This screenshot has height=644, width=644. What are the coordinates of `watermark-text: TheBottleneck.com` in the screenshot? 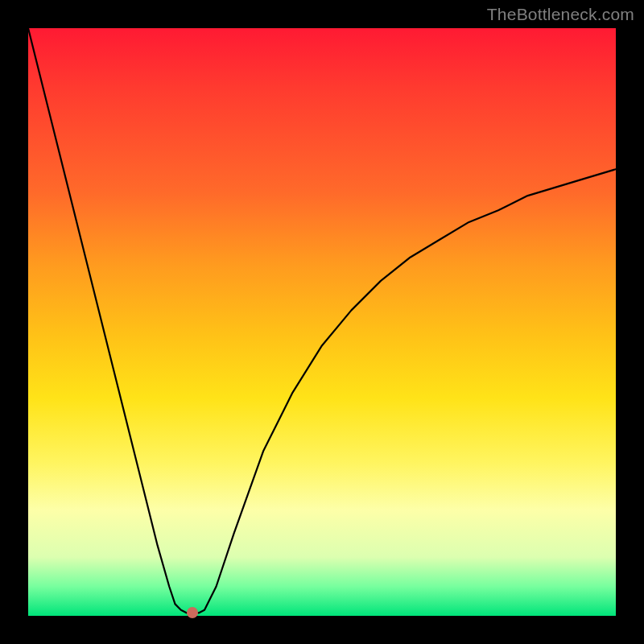 It's located at (560, 14).